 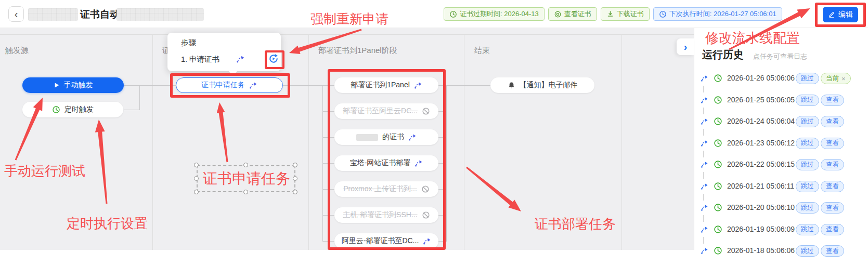 What do you see at coordinates (753, 38) in the screenshot?
I see `annotation-edit-pipeline: 修改流水线配置` at bounding box center [753, 38].